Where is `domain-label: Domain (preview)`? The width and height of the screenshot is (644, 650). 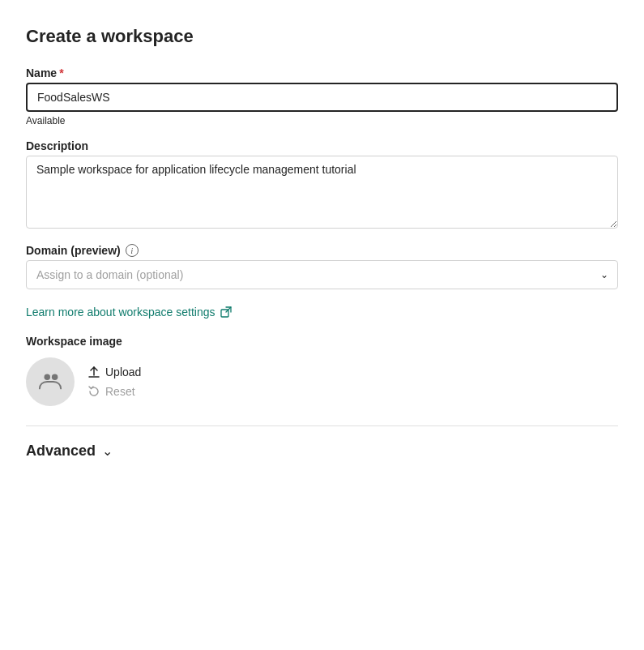
domain-label: Domain (preview) is located at coordinates (73, 250).